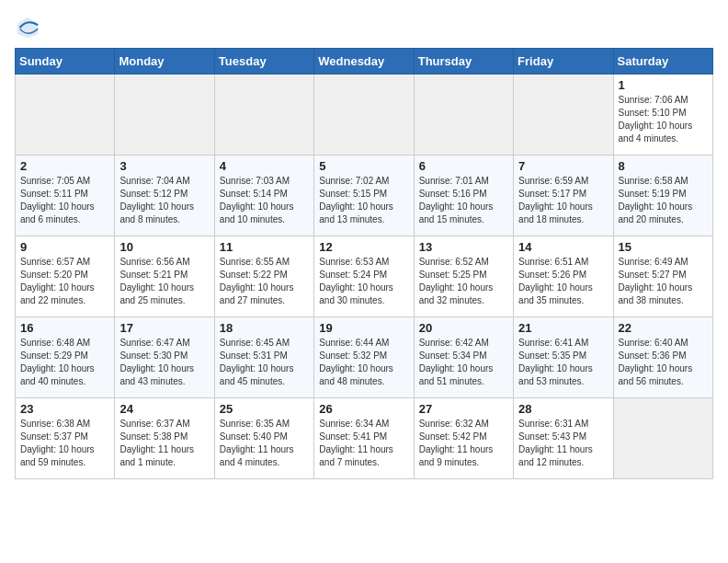 This screenshot has height=563, width=728. Describe the element at coordinates (165, 62) in the screenshot. I see `weekday-header: Monday` at that location.